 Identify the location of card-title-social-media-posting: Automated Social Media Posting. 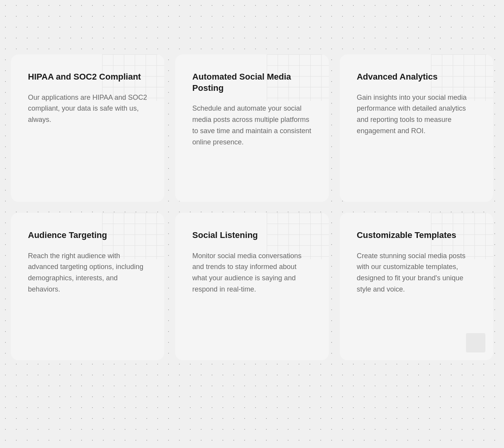
(252, 82).